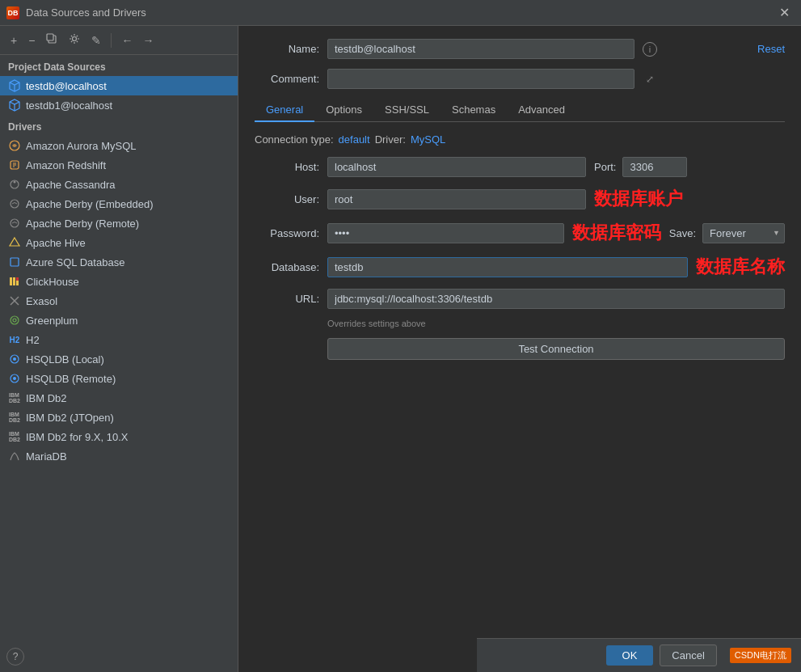  What do you see at coordinates (639, 655) in the screenshot?
I see `bottom-bar: OK Cancel CSDN电打流` at bounding box center [639, 655].